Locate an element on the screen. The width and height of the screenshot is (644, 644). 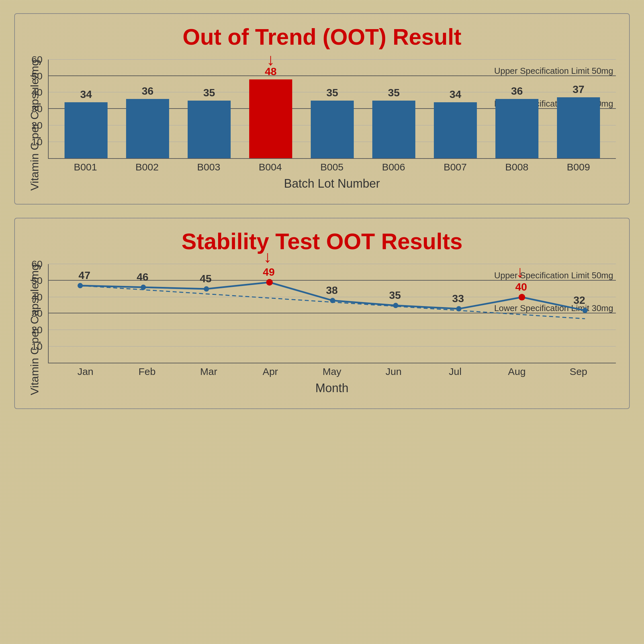
line-arrow-Aug: ↓ is located at coordinates (520, 272).